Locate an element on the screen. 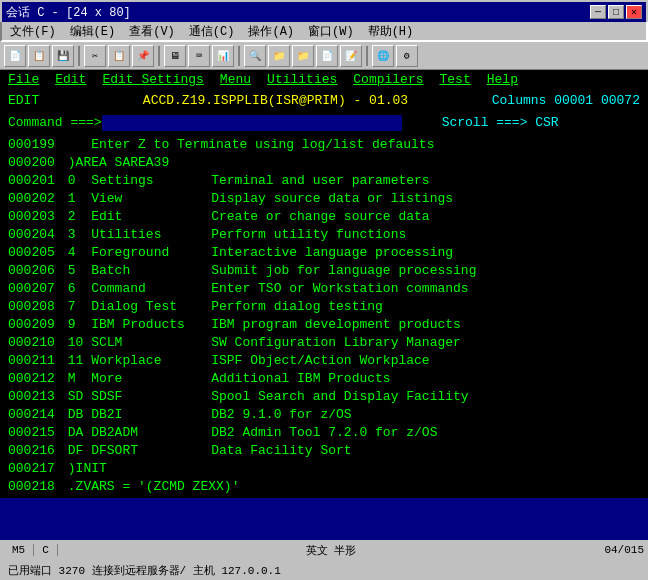 This screenshot has height=580, width=648. code-num: 1 is located at coordinates (76, 199).